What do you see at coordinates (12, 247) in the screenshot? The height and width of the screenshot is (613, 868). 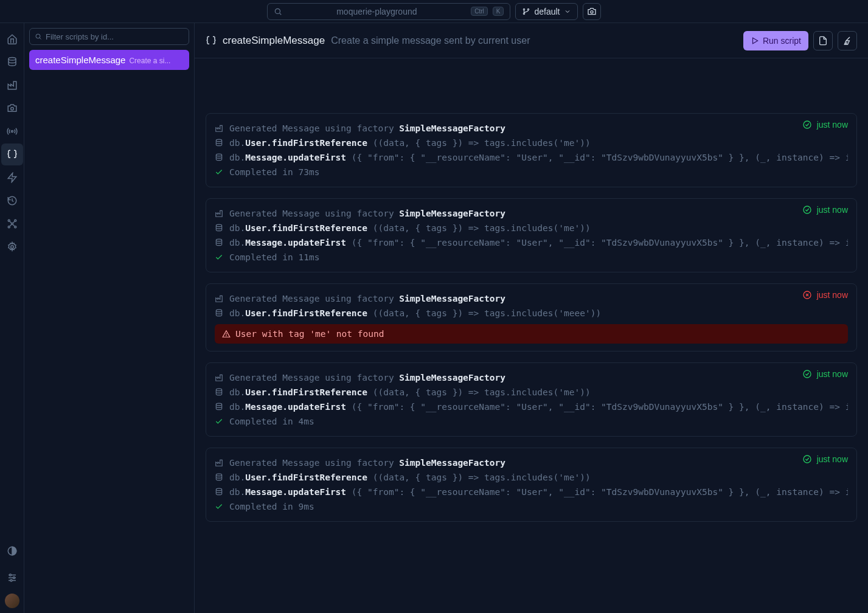 I see `gear-icon` at bounding box center [12, 247].